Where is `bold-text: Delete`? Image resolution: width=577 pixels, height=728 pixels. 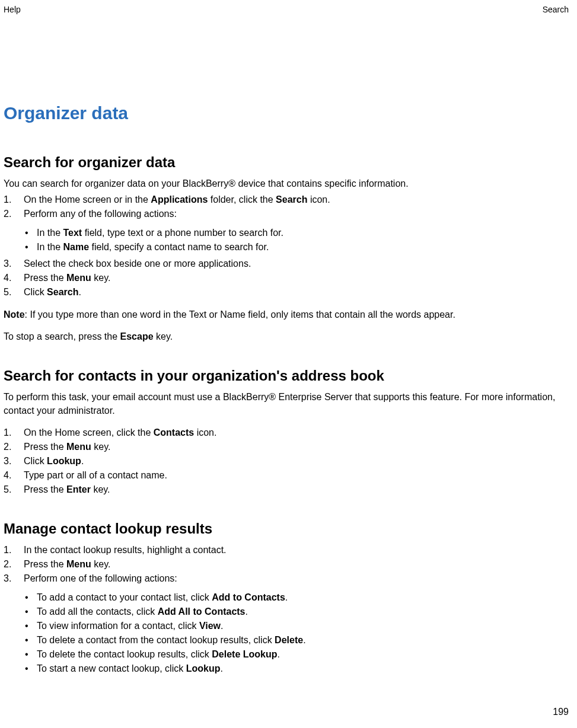 bold-text: Delete is located at coordinates (289, 640).